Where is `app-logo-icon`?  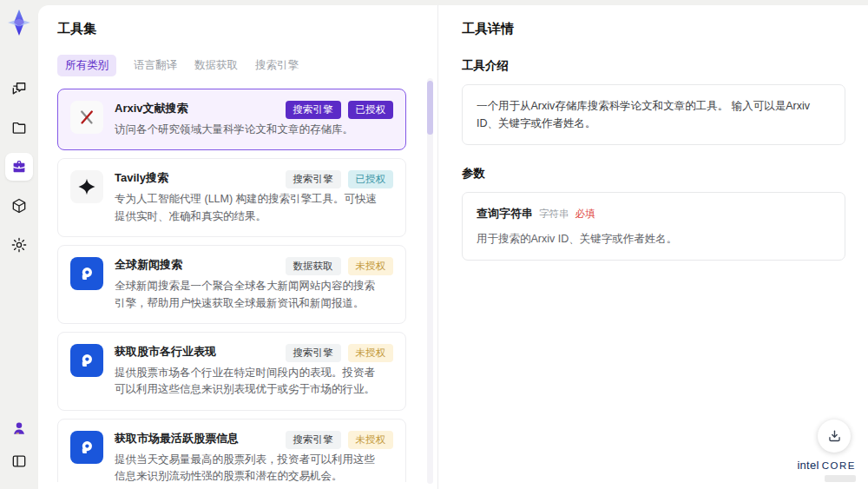
app-logo-icon is located at coordinates (19, 23).